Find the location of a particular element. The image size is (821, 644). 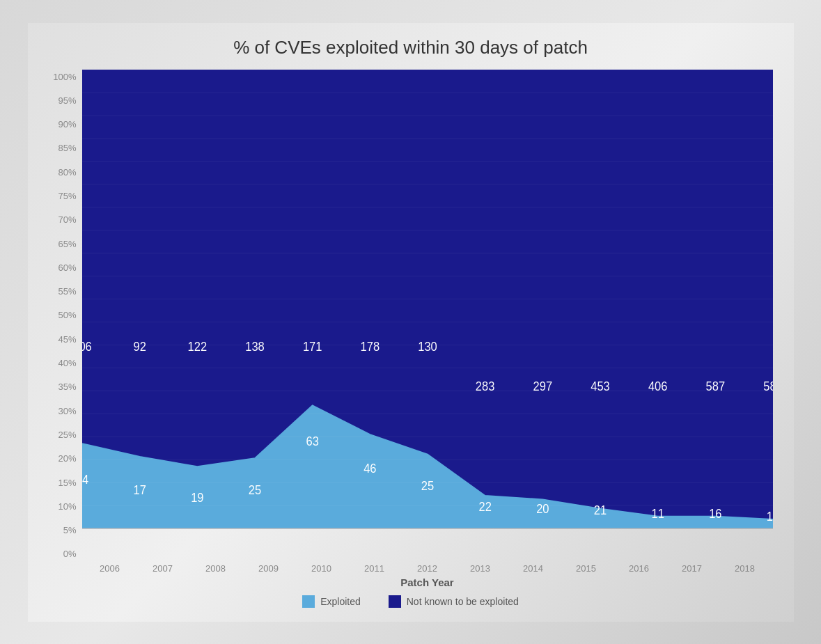

y-axis: 100% 95% 90% 85% 80% 75% 70% 65% 60% 55%… is located at coordinates (65, 329).